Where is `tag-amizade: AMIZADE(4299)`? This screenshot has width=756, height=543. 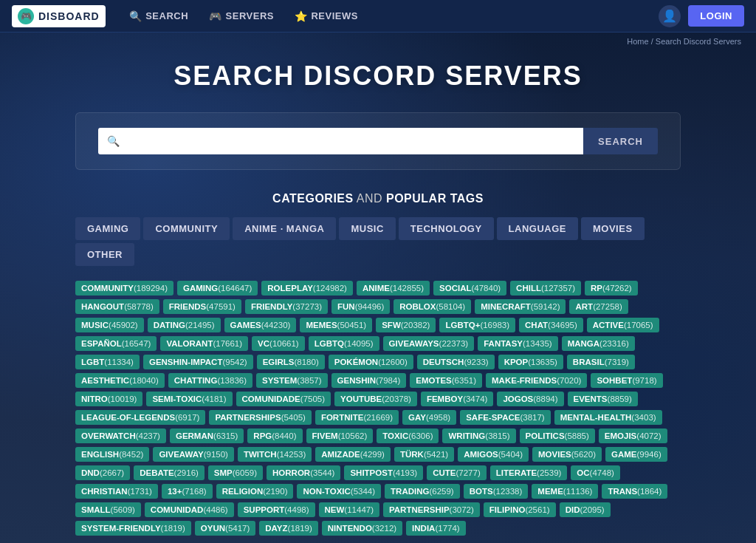 tag-amizade: AMIZADE(4299) is located at coordinates (353, 454).